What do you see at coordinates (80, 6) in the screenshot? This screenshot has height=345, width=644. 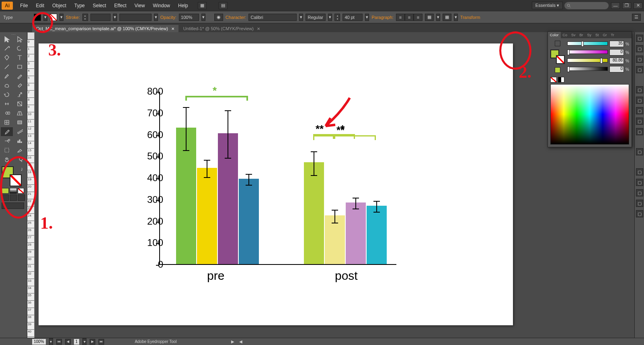 I see `menu-type: Type` at bounding box center [80, 6].